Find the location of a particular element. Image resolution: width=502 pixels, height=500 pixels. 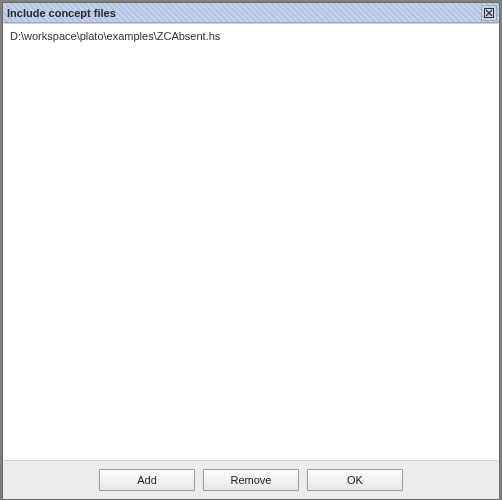

dialog-title: Include concept files is located at coordinates (244, 13).